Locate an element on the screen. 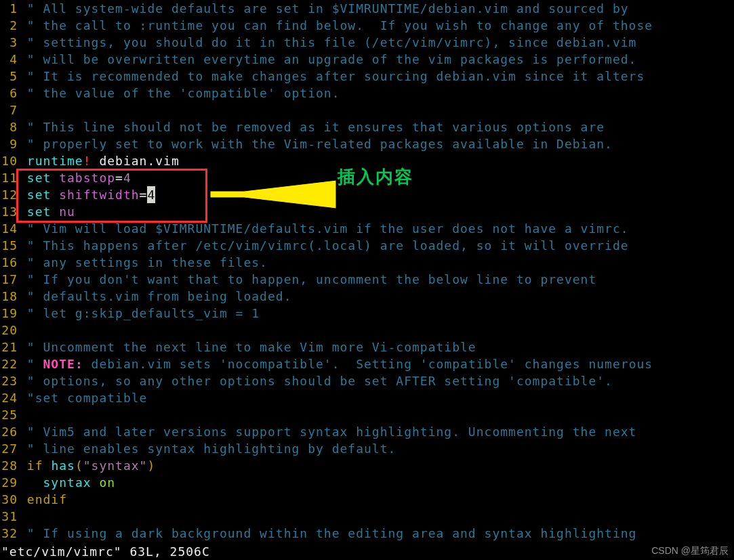 This screenshot has height=560, width=734. line-number: 13 is located at coordinates (9, 211).